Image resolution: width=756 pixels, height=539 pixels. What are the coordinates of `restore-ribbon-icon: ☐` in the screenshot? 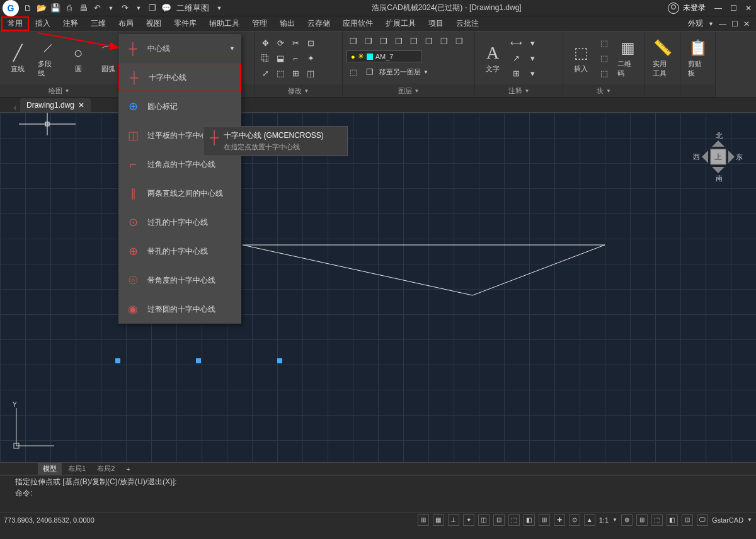 It's located at (735, 24).